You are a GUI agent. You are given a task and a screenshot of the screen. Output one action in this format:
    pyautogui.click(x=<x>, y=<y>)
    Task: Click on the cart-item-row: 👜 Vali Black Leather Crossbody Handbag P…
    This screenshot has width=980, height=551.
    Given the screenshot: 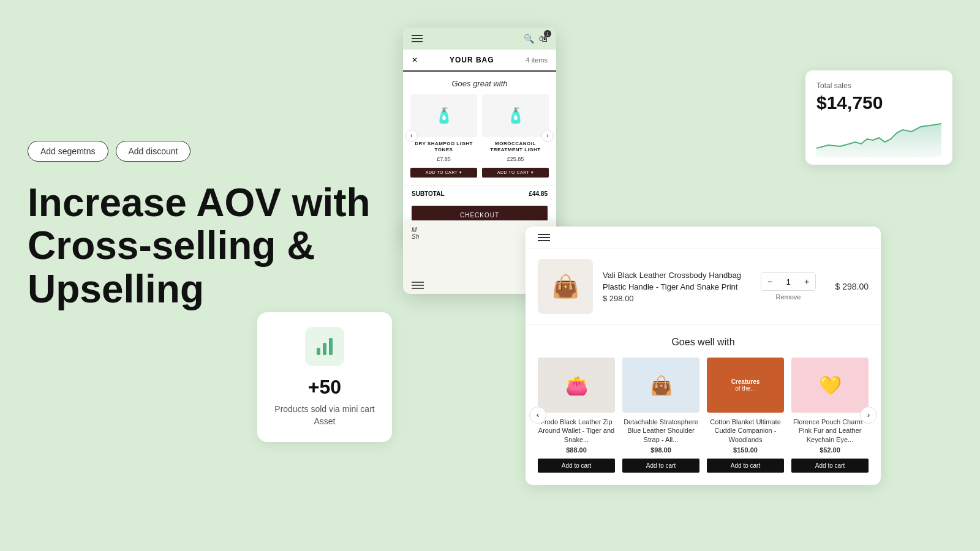 What is the action you would take?
    pyautogui.click(x=703, y=287)
    